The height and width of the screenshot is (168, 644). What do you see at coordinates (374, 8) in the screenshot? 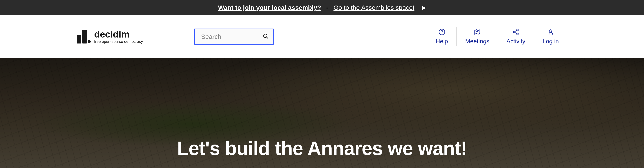
I see `announcement-cta-link: Go to the Assemblies space!` at bounding box center [374, 8].